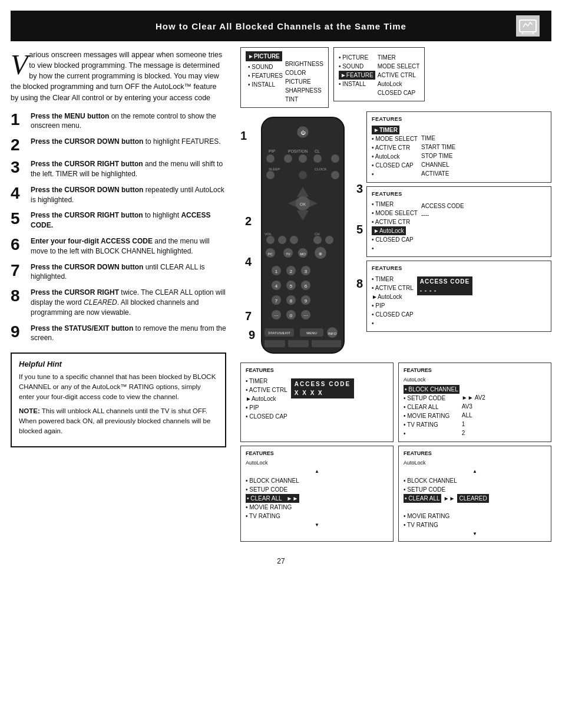  What do you see at coordinates (459, 222) in the screenshot?
I see `right-screens: FEATURES ►TIMER • MODE SELECT • ACTIVE C…` at bounding box center [459, 222].